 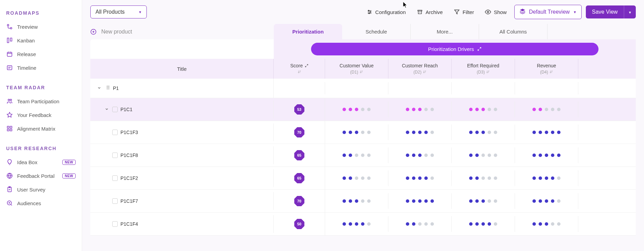 What do you see at coordinates (41, 115) in the screenshot?
I see `sidebar-item-your-feedback: Your Feedback` at bounding box center [41, 115].